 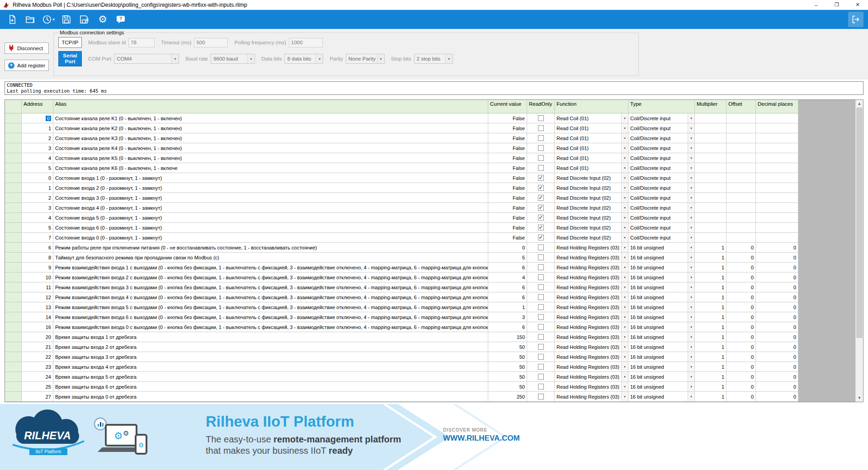 What do you see at coordinates (121, 19) in the screenshot?
I see `help-button: ?` at bounding box center [121, 19].